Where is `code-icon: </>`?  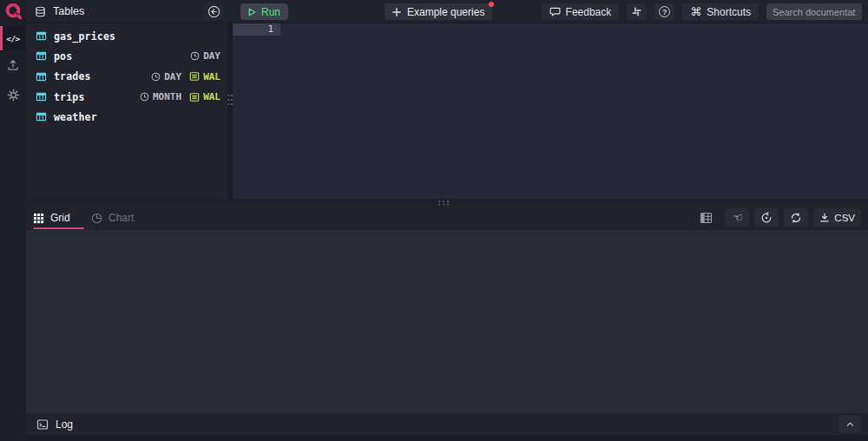 code-icon: </> is located at coordinates (13, 38).